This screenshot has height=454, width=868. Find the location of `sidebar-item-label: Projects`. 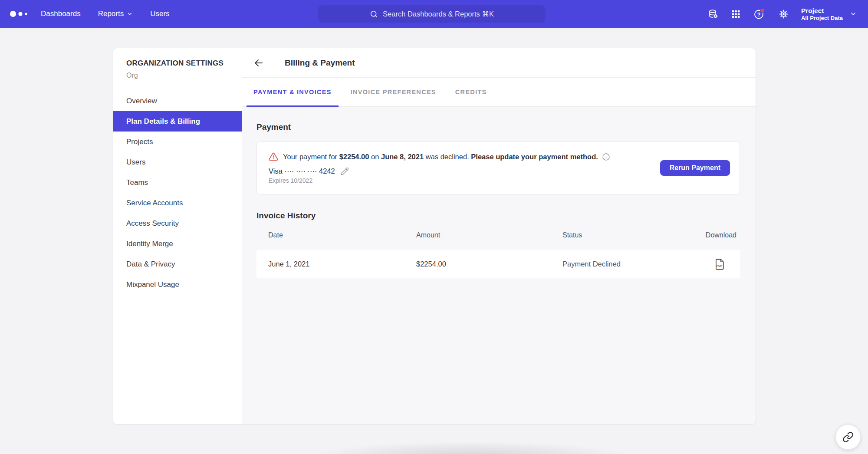

sidebar-item-label: Projects is located at coordinates (140, 142).